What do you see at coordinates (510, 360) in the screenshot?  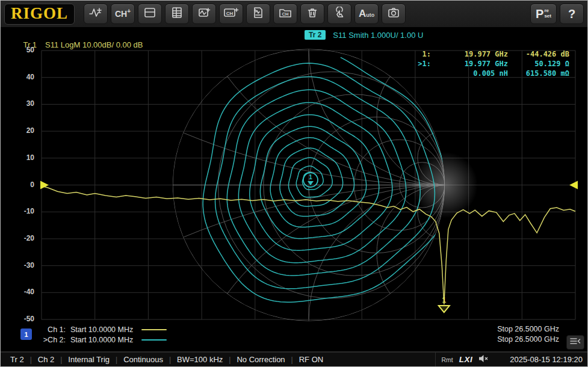 I see `status-right-section: Rmt LXI 2025-08-15 12:19:20` at bounding box center [510, 360].